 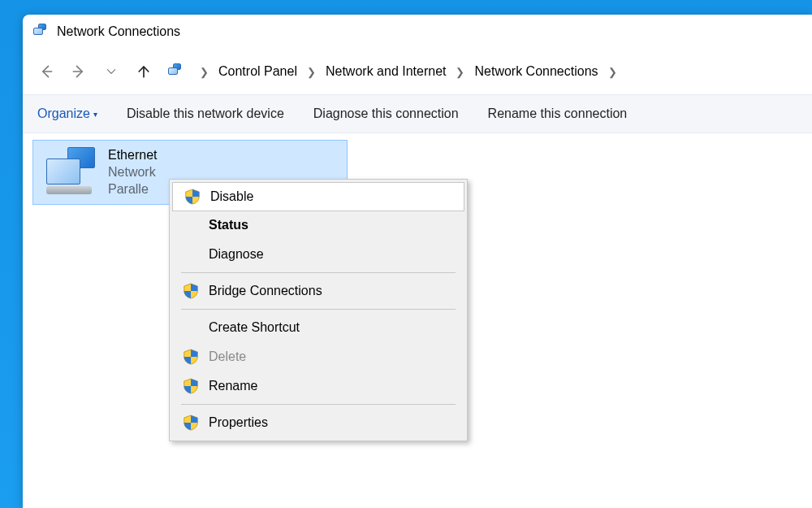 What do you see at coordinates (387, 114) in the screenshot?
I see `diagnose-connection-button: Diagnose this connection` at bounding box center [387, 114].